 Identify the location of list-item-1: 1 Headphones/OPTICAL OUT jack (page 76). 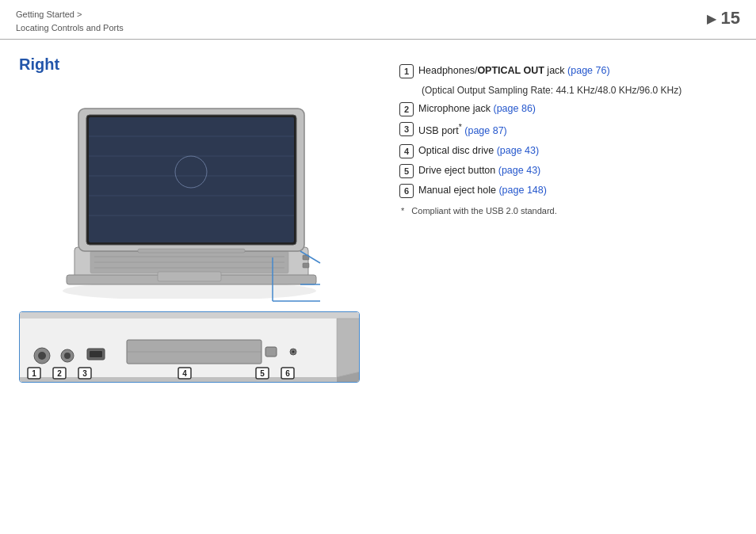
(568, 71).